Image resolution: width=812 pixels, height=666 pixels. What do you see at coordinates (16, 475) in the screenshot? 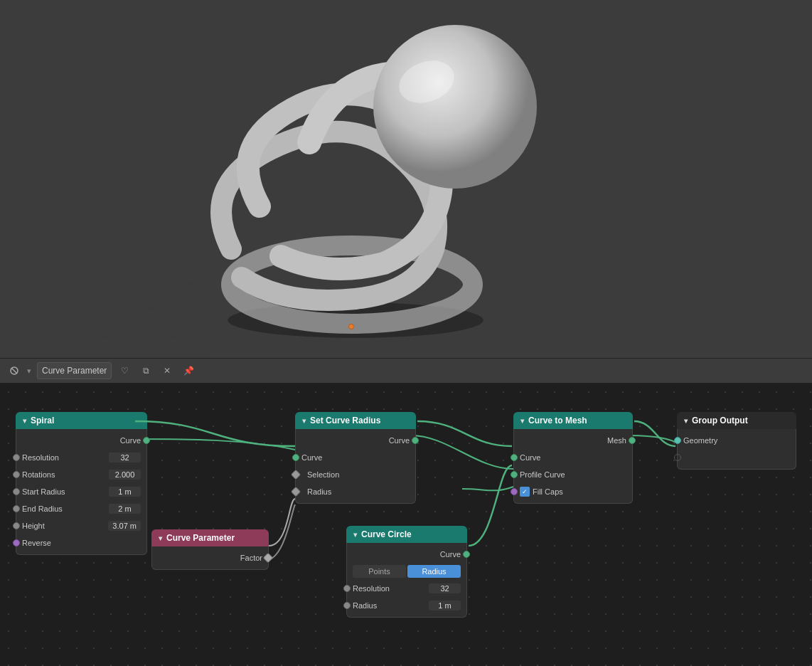
I see `spiral-rotations-socket` at bounding box center [16, 475].